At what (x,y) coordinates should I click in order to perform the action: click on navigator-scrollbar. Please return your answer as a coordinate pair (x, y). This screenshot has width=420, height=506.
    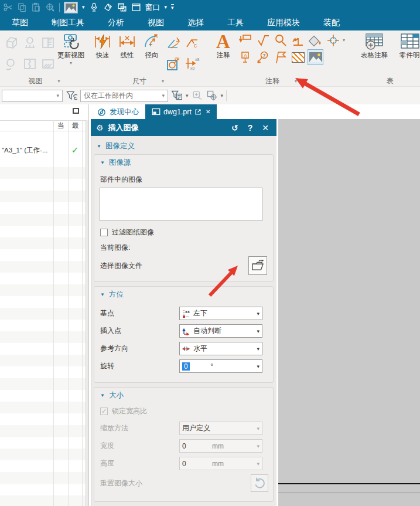
    Looking at the image, I should click on (87, 313).